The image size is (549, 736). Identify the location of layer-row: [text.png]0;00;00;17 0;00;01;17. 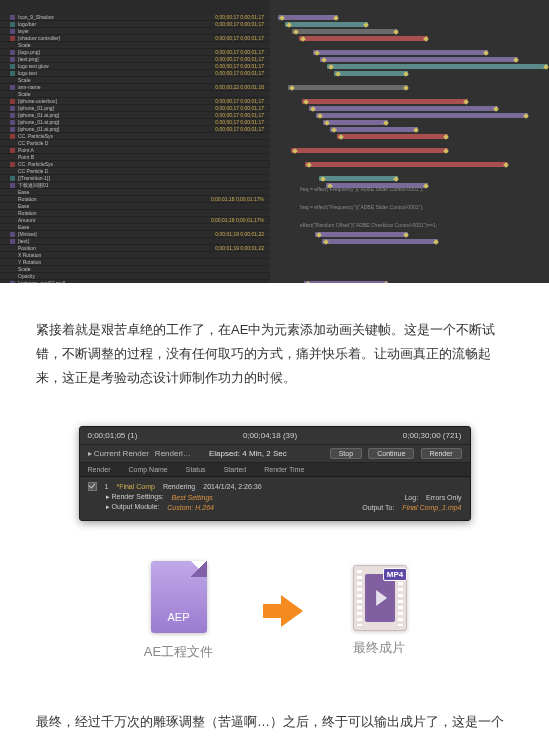
(135, 60).